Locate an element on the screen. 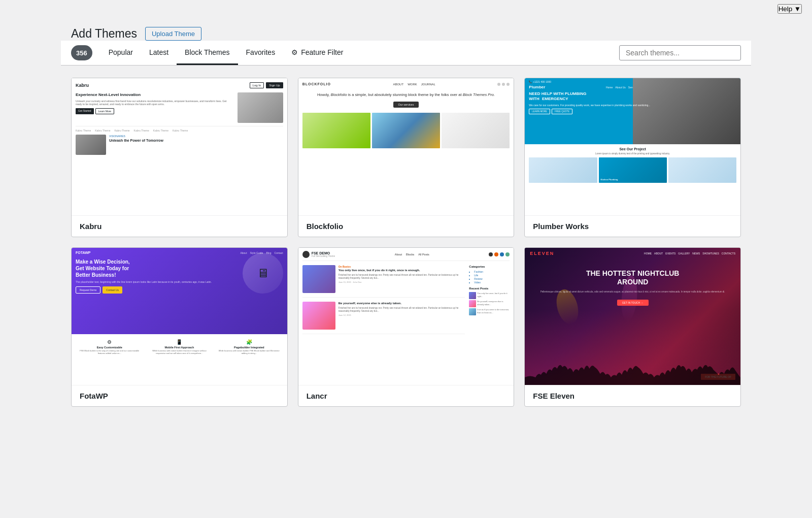 The image size is (812, 518). help-button: Help ▼ is located at coordinates (790, 9).